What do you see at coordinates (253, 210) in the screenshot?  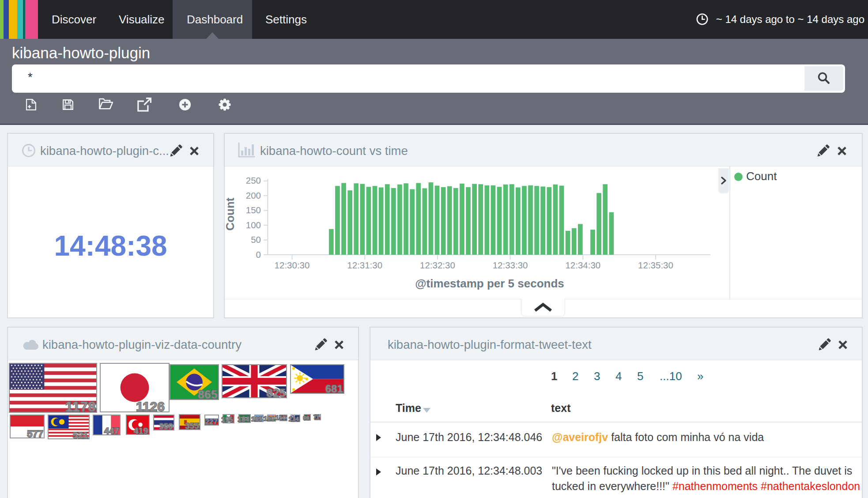 I see `svg-text: 150` at bounding box center [253, 210].